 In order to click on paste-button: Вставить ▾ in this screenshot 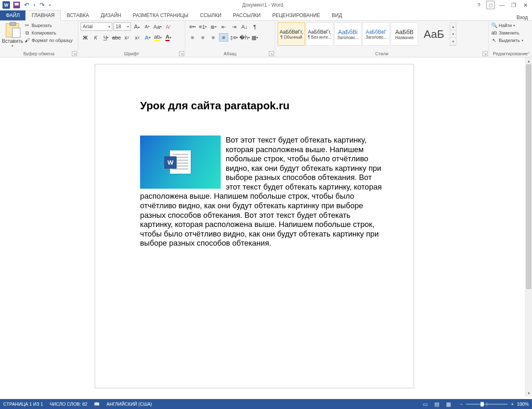, I will do `click(12, 35)`.